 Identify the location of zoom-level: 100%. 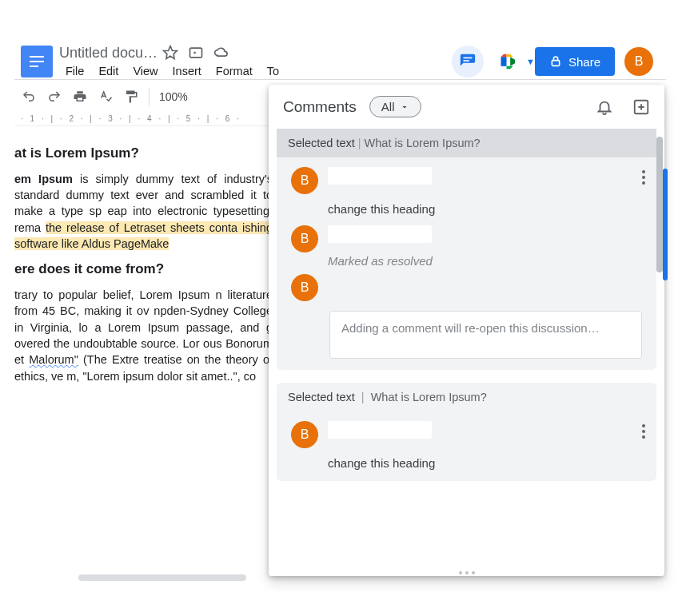
(173, 97).